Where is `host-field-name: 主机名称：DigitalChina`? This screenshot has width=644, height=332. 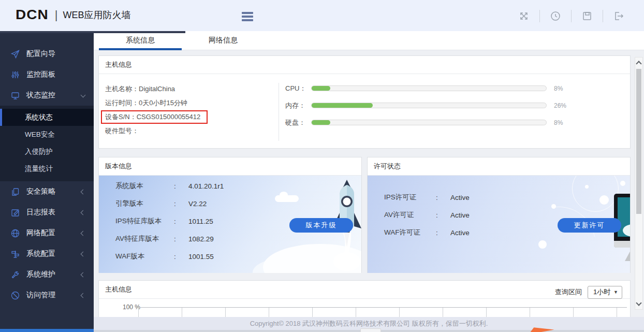 host-field-name: 主机名称：DigitalChina is located at coordinates (156, 89).